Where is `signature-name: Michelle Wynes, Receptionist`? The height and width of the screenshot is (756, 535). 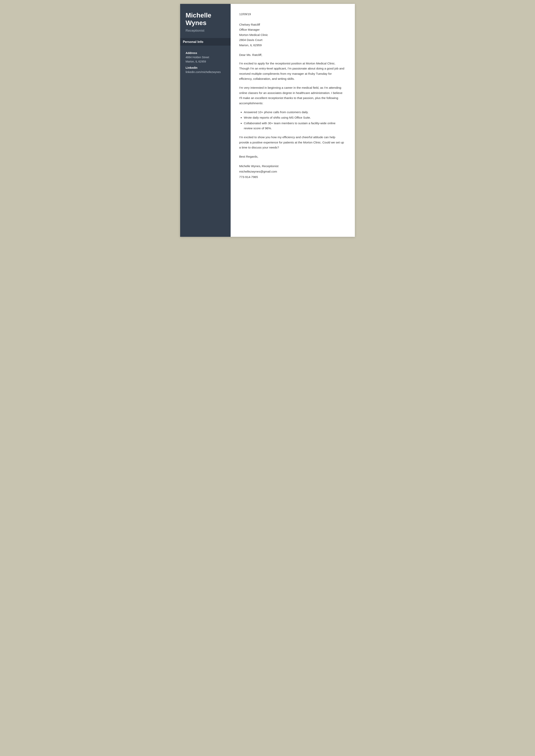
signature-name: Michelle Wynes, Receptionist is located at coordinates (292, 166).